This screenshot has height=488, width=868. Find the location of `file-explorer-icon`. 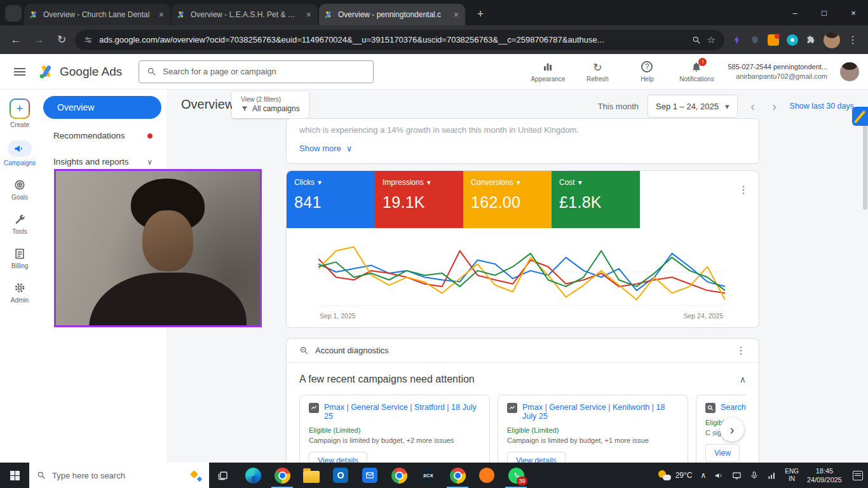

file-explorer-icon is located at coordinates (311, 475).